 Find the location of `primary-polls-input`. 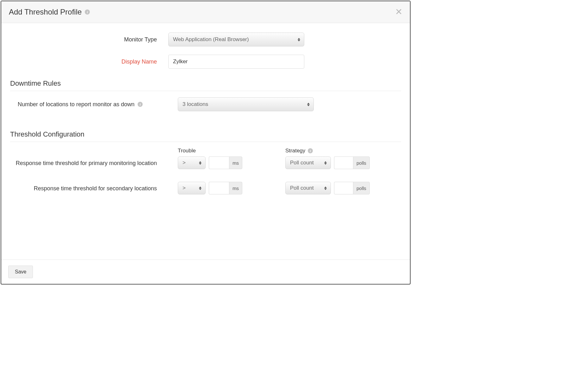

primary-polls-input is located at coordinates (344, 163).